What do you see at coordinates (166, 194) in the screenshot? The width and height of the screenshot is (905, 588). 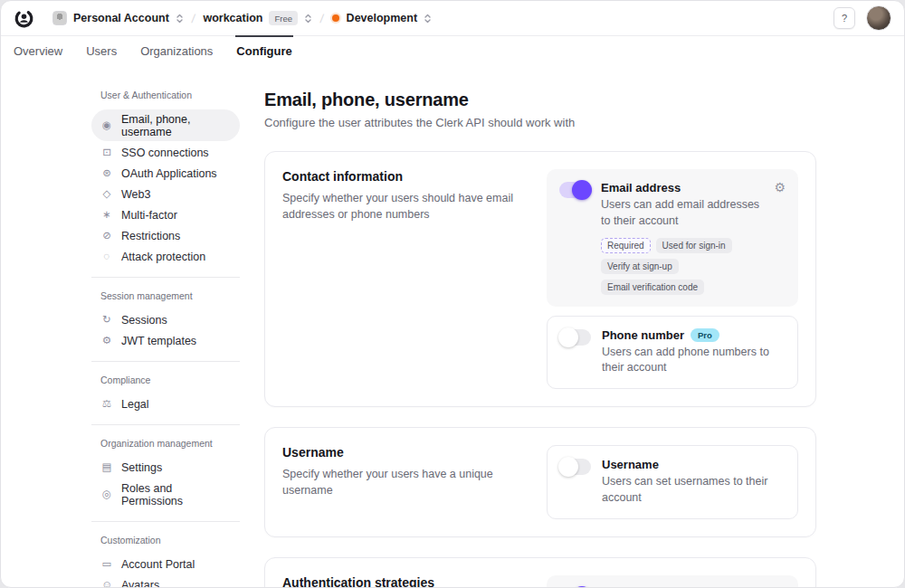 I see `sidebar-item-web3: ◇ Web3` at bounding box center [166, 194].